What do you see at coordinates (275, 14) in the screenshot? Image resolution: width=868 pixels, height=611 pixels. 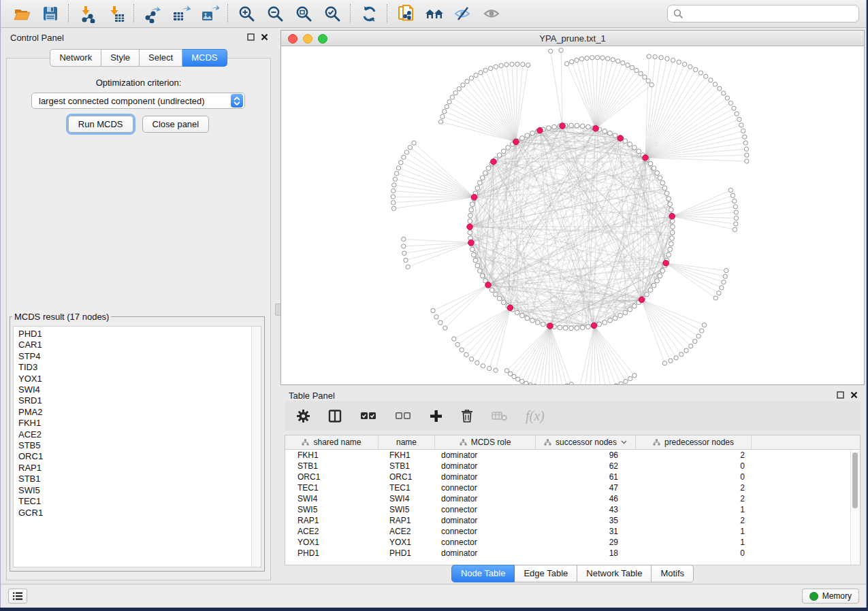 I see `zoom-out-icon` at bounding box center [275, 14].